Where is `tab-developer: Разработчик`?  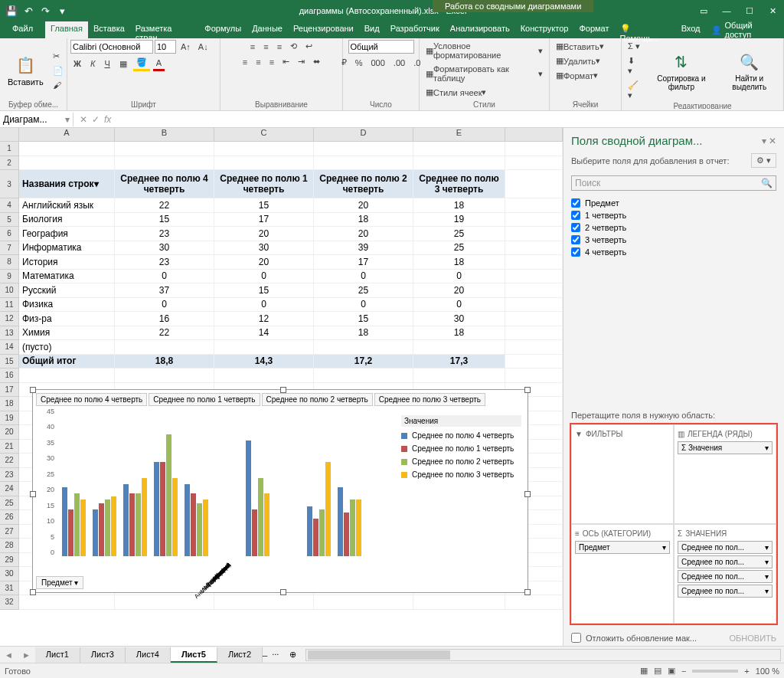 tab-developer: Разработчик is located at coordinates (415, 30).